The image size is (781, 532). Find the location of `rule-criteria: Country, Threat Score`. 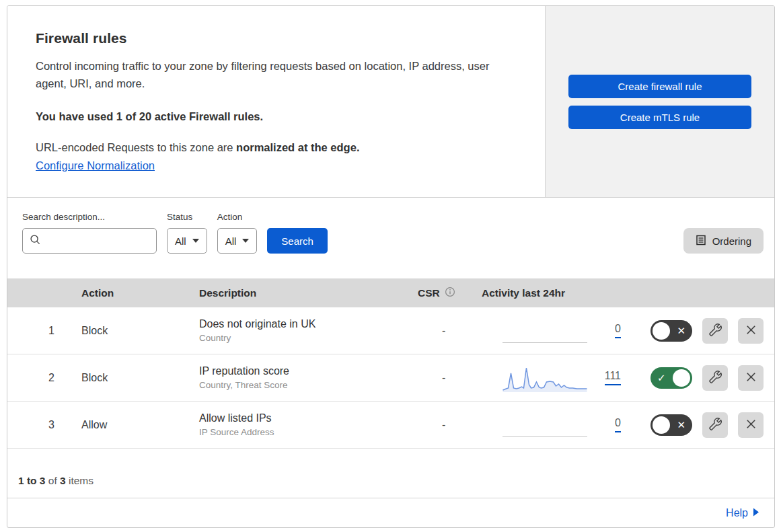

rule-criteria: Country, Threat Score is located at coordinates (301, 385).